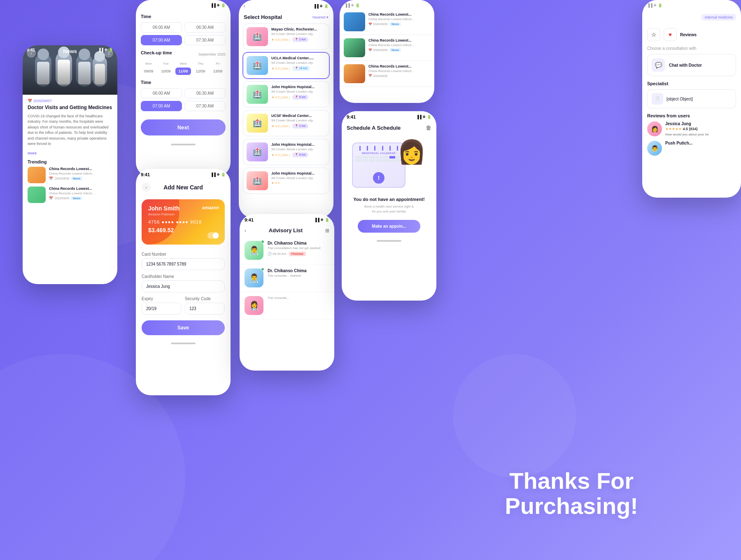 This screenshot has width=741, height=560. Describe the element at coordinates (81, 174) in the screenshot. I see `trending-info-1: China Records Lowest... China Records Lo…` at that location.